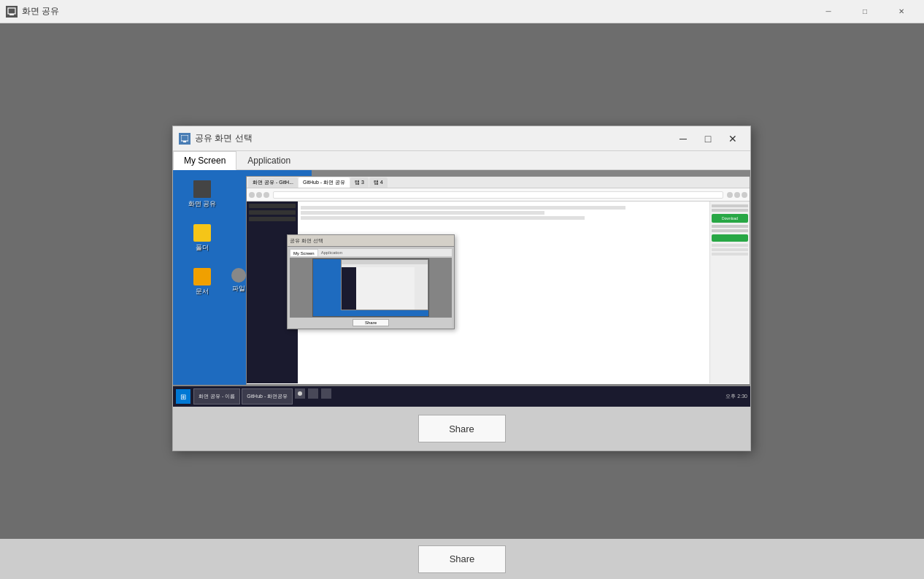 The image size is (924, 579). Describe the element at coordinates (865, 12) in the screenshot. I see `maximize-button: □` at that location.